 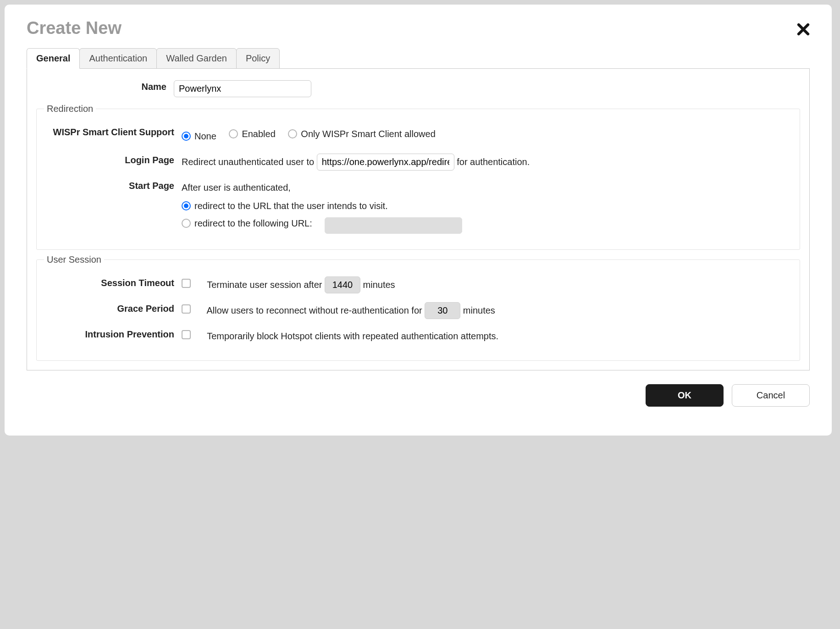 I want to click on login-page-label: Login Page, so click(x=113, y=159).